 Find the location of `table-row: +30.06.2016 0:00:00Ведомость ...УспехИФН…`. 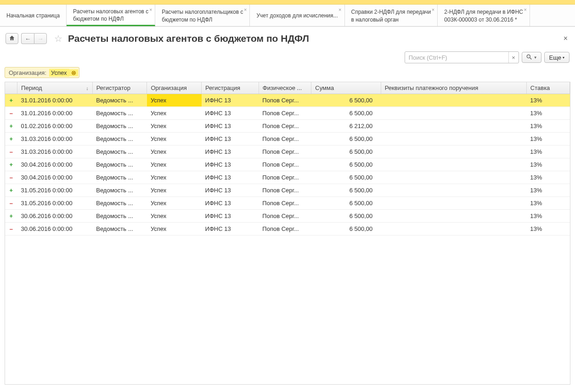

table-row: +30.06.2016 0:00:00Ведомость ...УспехИФН… is located at coordinates (288, 216).